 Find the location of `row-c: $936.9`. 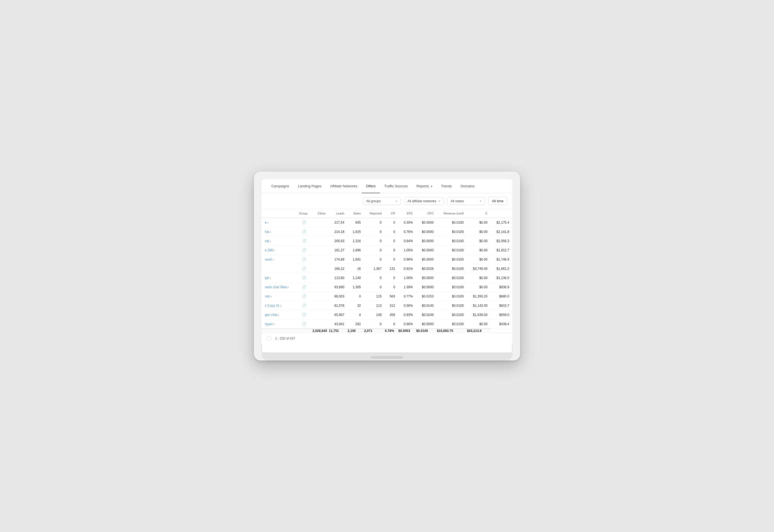

row-c: $936.9 is located at coordinates (502, 287).